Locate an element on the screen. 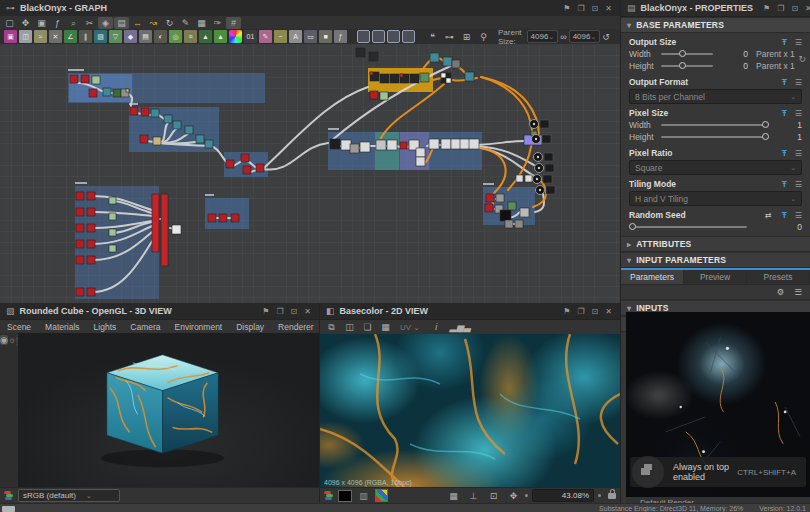  fx-map-node-icon: ◆ is located at coordinates (130, 36).